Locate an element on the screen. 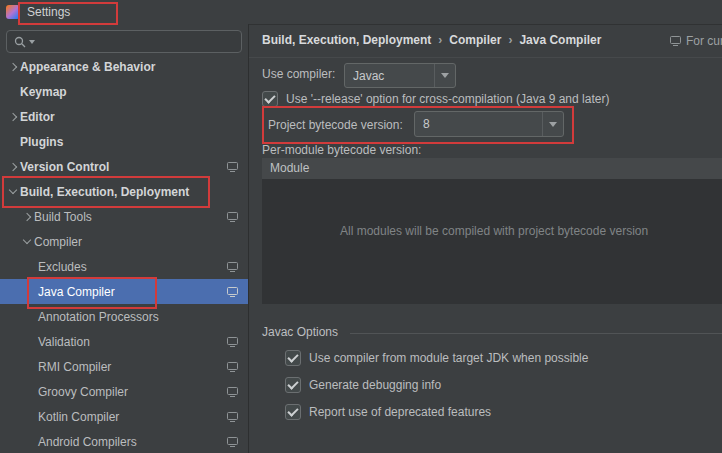 This screenshot has height=453, width=722. project-bytecode-version-value: 8 is located at coordinates (426, 124).